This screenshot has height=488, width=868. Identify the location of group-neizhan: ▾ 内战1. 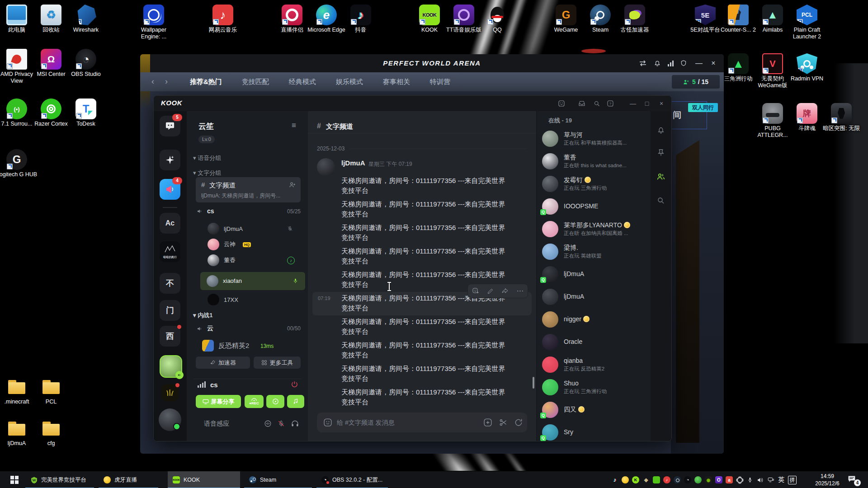
(203, 315).